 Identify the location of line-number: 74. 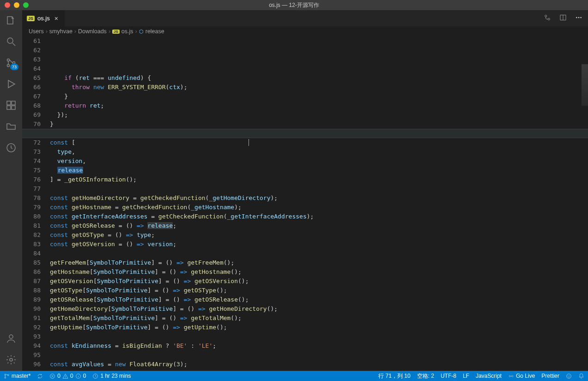
(31, 161).